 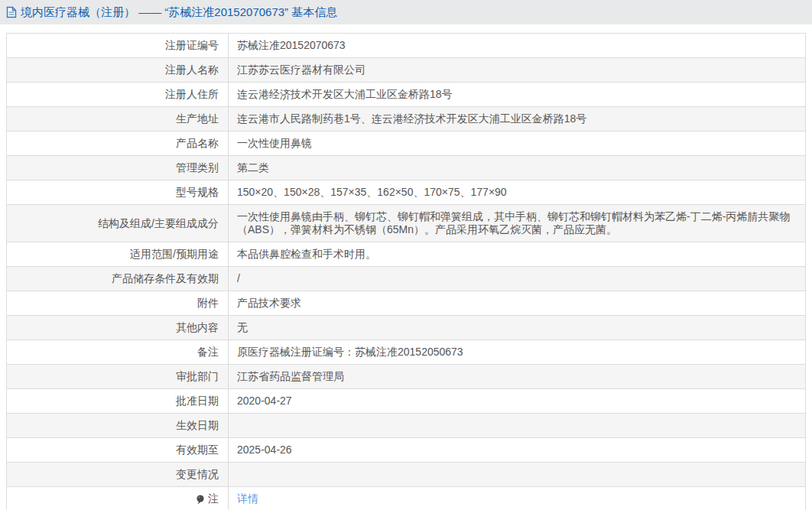 What do you see at coordinates (517, 223) in the screenshot?
I see `row-value: 一次性使用鼻镜由手柄、铆钉芯、铆钉帽和弹簧组成，其中手柄、铆钉芯和铆钉帽材料为苯…` at bounding box center [517, 223].